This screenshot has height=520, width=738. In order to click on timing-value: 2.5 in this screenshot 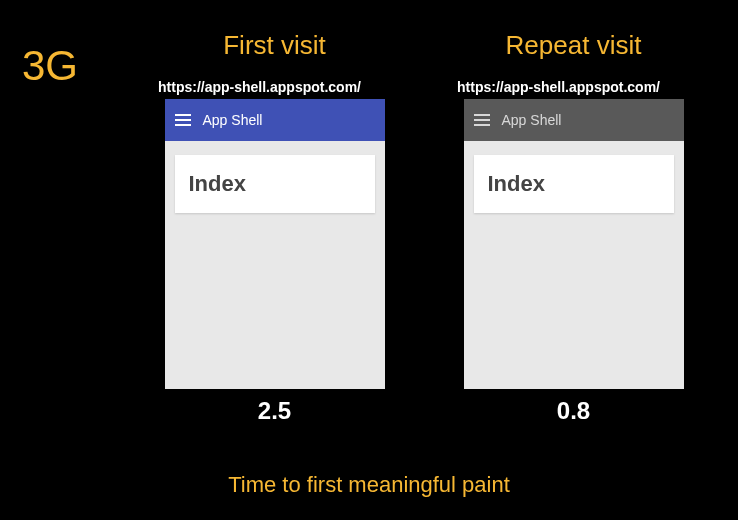, I will do `click(274, 411)`.